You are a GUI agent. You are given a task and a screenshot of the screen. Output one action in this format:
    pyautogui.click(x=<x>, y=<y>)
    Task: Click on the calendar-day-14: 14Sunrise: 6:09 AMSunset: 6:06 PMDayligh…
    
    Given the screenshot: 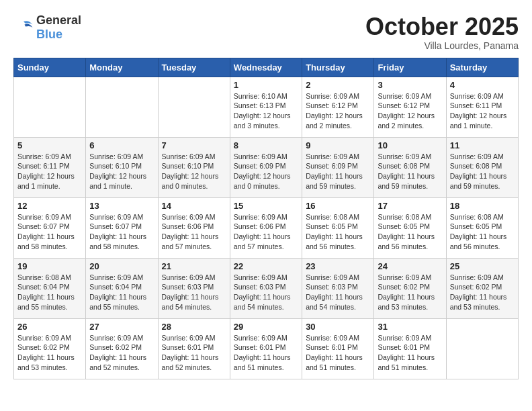 What is the action you would take?
    pyautogui.click(x=193, y=228)
    